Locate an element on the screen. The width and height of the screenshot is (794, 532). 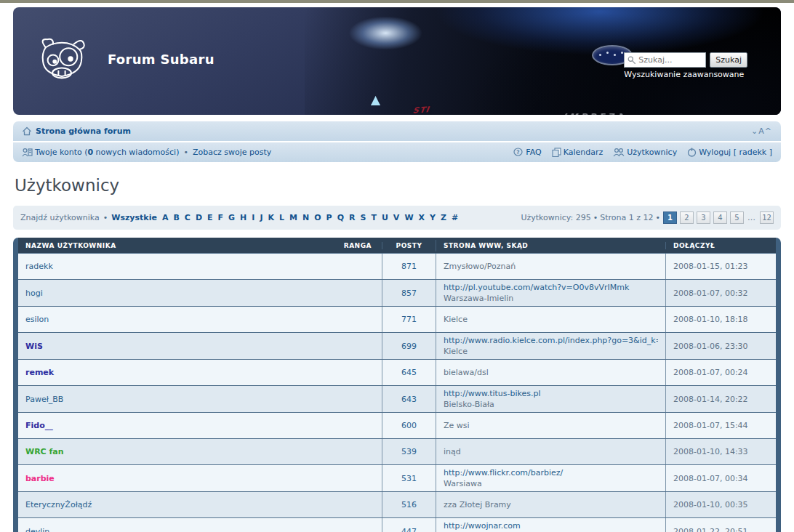
website-link: http://www.flickr.com/barbiez/ is located at coordinates (551, 472).